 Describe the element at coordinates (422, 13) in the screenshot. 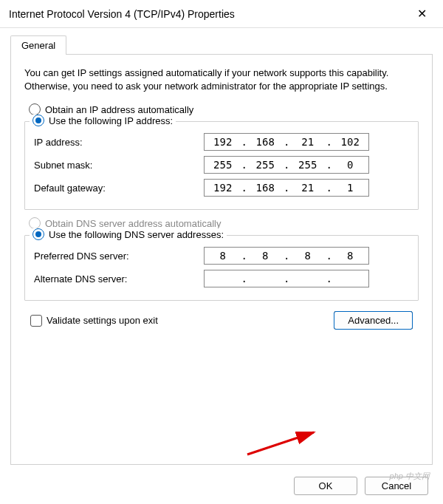

I see `close-icon: ✕` at that location.